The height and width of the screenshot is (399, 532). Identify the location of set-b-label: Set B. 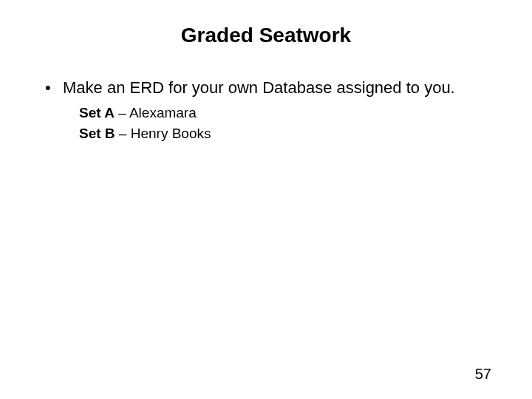
(98, 133).